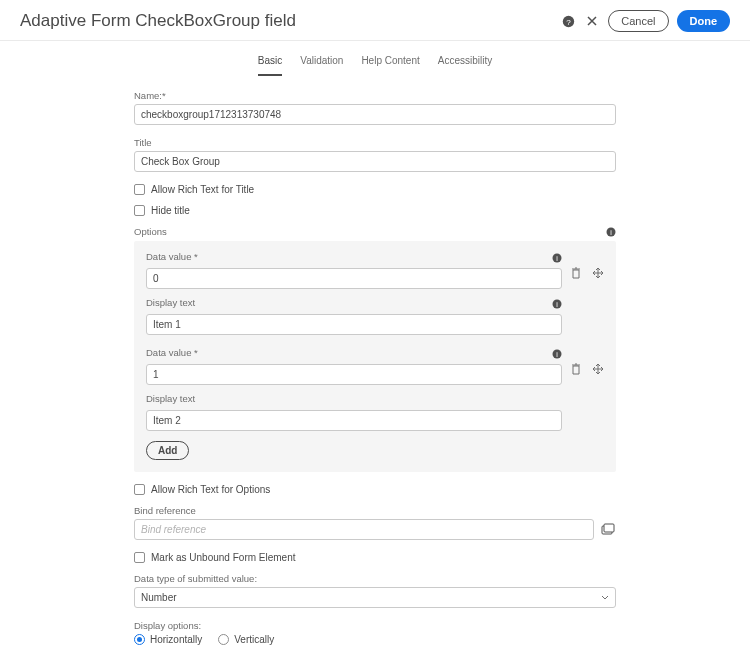 The width and height of the screenshot is (750, 648). I want to click on help-icon: ?, so click(568, 21).